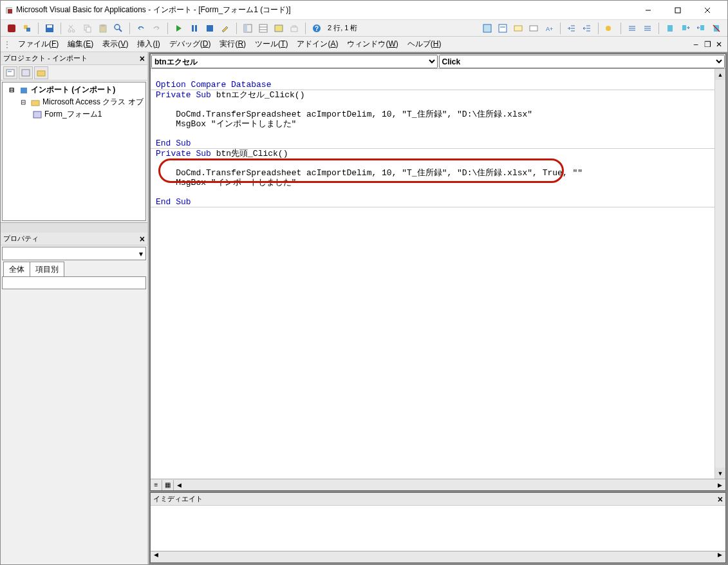 Image resolution: width=728 pixels, height=565 pixels. What do you see at coordinates (707, 44) in the screenshot?
I see `mdi-restore-button: ❐` at bounding box center [707, 44].